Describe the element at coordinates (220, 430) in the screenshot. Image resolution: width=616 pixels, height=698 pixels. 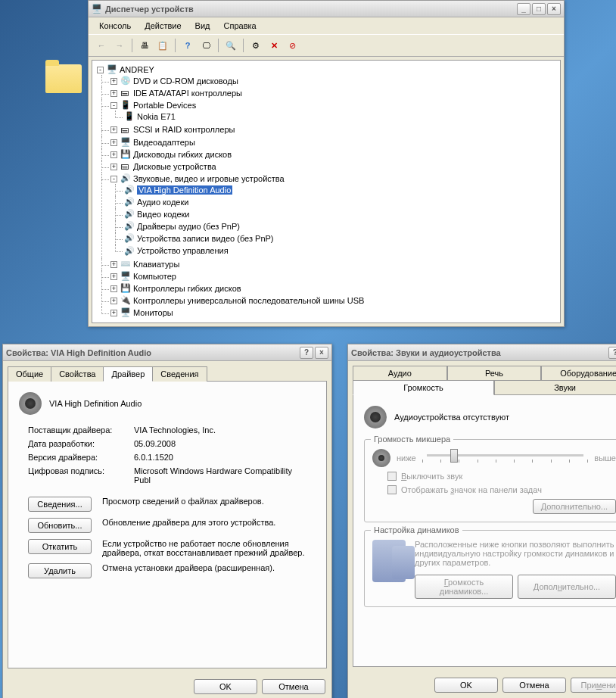
I see `value-vendor: VIA Technologies, Inc.` at that location.